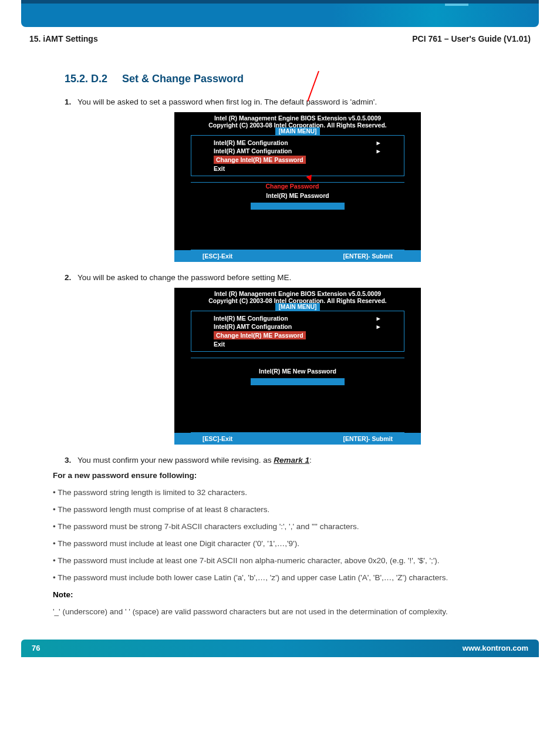 The image size is (560, 747). What do you see at coordinates (292, 578) in the screenshot?
I see `remark-bullet-6: • The password must include both lower c…` at bounding box center [292, 578].